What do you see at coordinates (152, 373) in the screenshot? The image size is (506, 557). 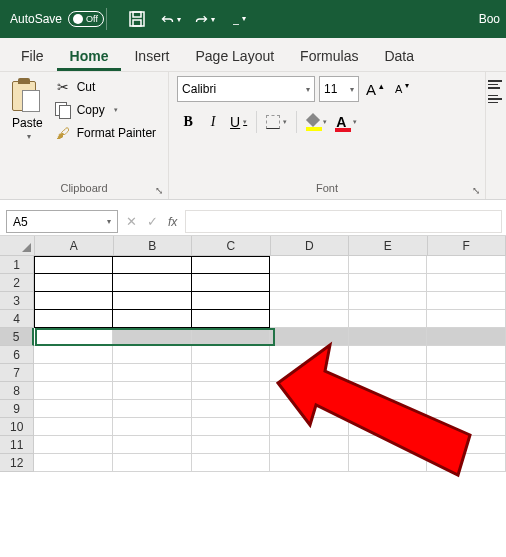 I see `cell-B7` at bounding box center [152, 373].